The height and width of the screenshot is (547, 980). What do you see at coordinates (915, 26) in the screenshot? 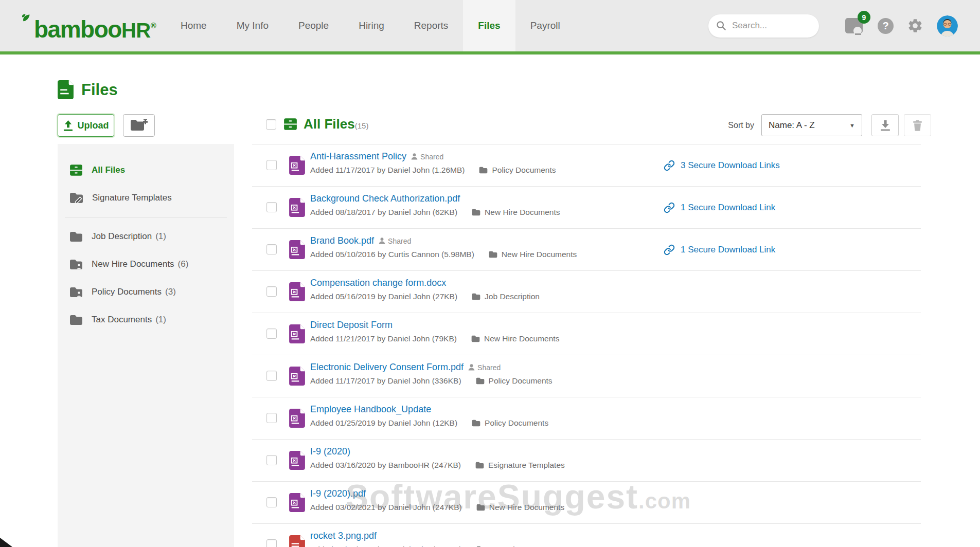
I see `gear-icon` at bounding box center [915, 26].